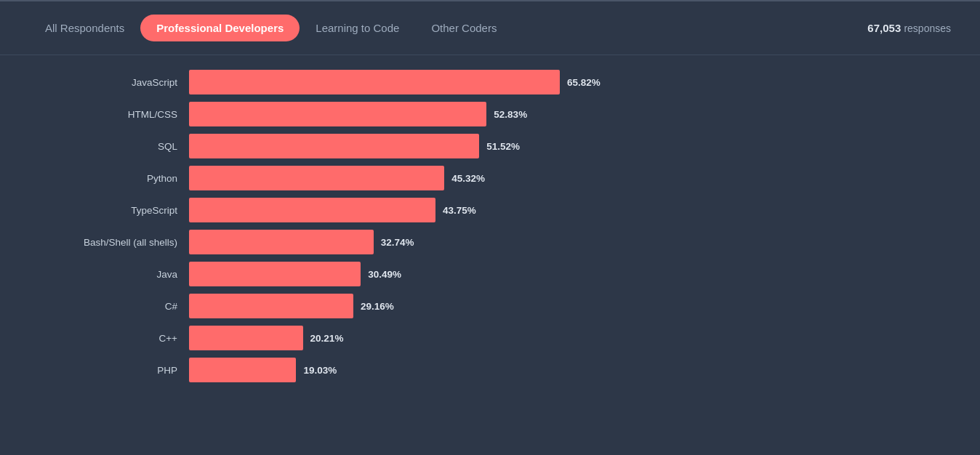 Image resolution: width=980 pixels, height=455 pixels. What do you see at coordinates (490, 178) in the screenshot?
I see `bar-row: Python45.32%` at bounding box center [490, 178].